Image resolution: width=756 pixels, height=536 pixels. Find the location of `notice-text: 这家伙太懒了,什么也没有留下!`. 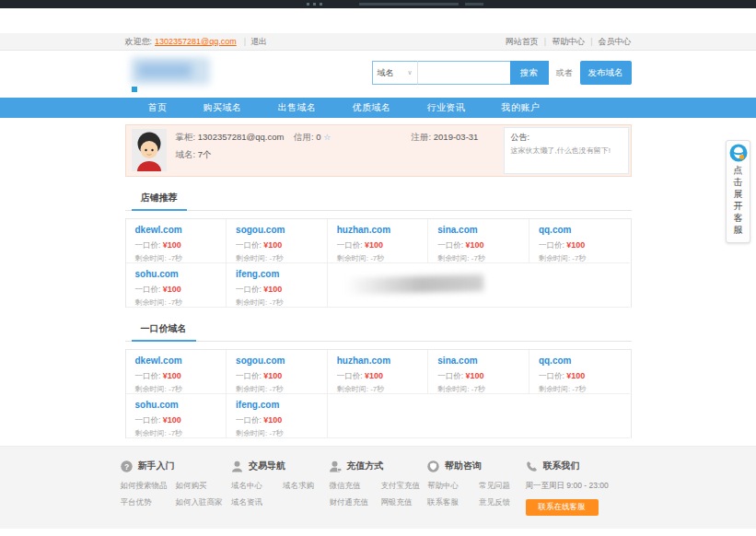

notice-text: 这家伙太懒了,什么也没有留下! is located at coordinates (566, 151).